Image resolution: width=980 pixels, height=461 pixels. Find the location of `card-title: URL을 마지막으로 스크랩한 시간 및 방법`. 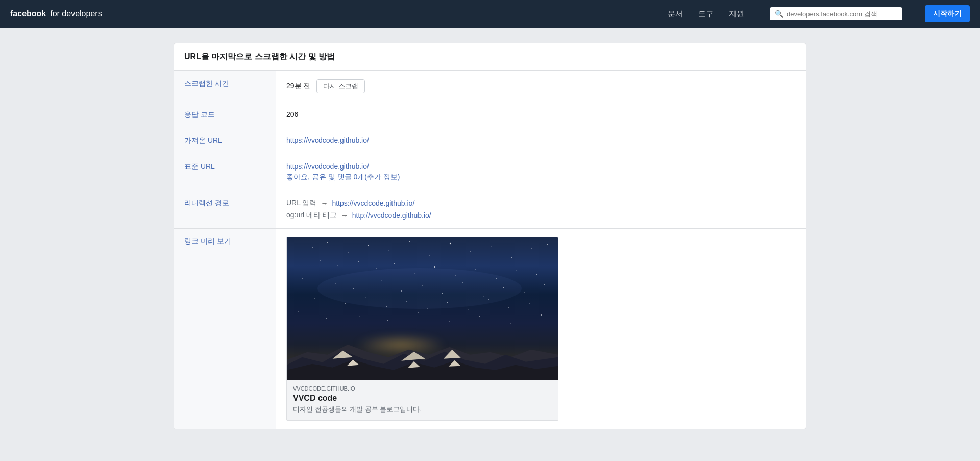

card-title: URL을 마지막으로 스크랩한 시간 및 방법 is located at coordinates (490, 57).